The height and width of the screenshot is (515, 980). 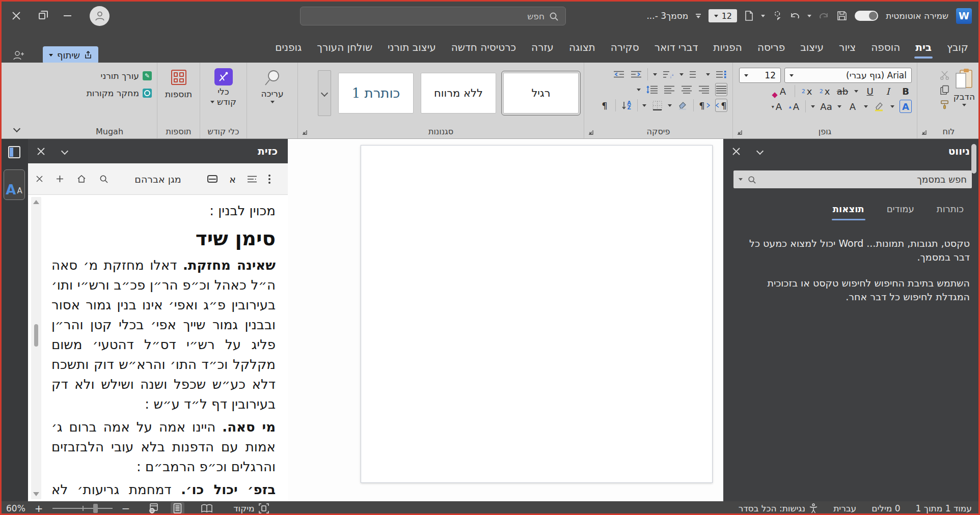 I want to click on tab-help: עזרה, so click(x=542, y=47).